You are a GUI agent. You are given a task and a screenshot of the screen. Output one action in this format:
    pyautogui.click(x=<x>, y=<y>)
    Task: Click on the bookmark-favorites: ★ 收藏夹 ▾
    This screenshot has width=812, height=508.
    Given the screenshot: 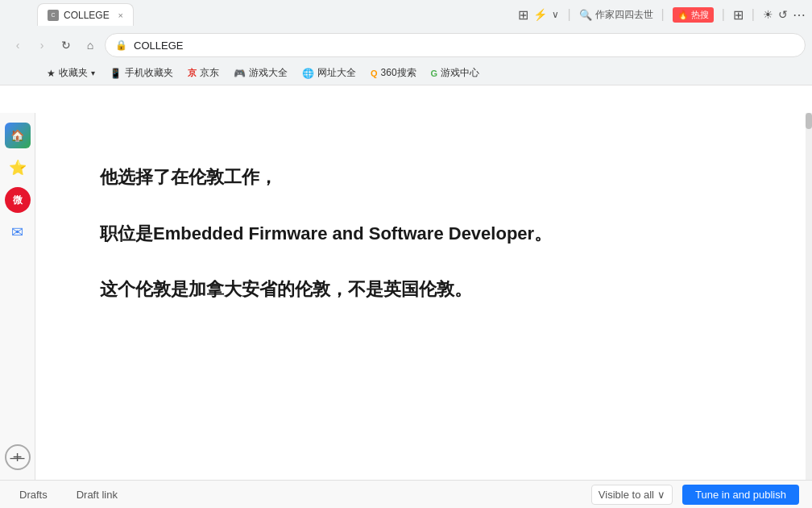 What is the action you would take?
    pyautogui.click(x=71, y=73)
    